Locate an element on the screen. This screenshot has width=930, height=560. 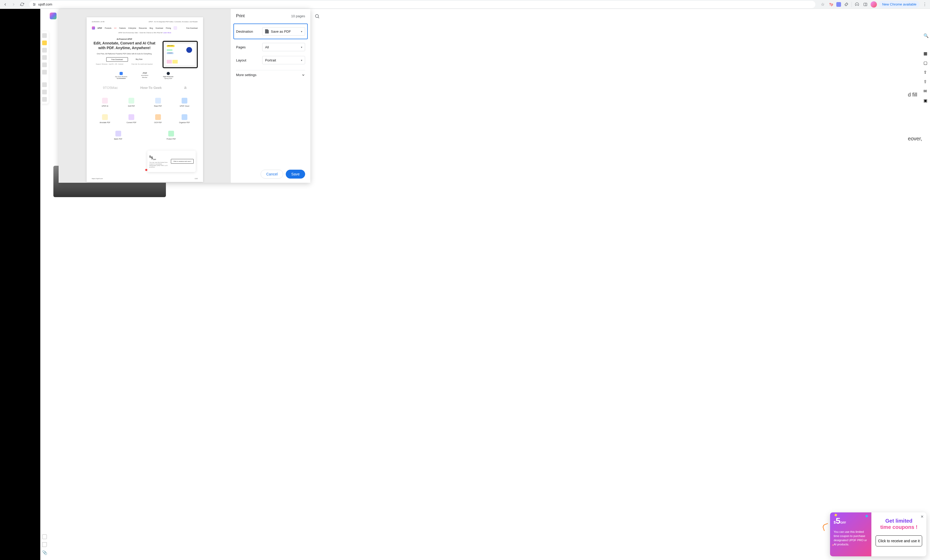
updf-app-logo is located at coordinates (53, 16).